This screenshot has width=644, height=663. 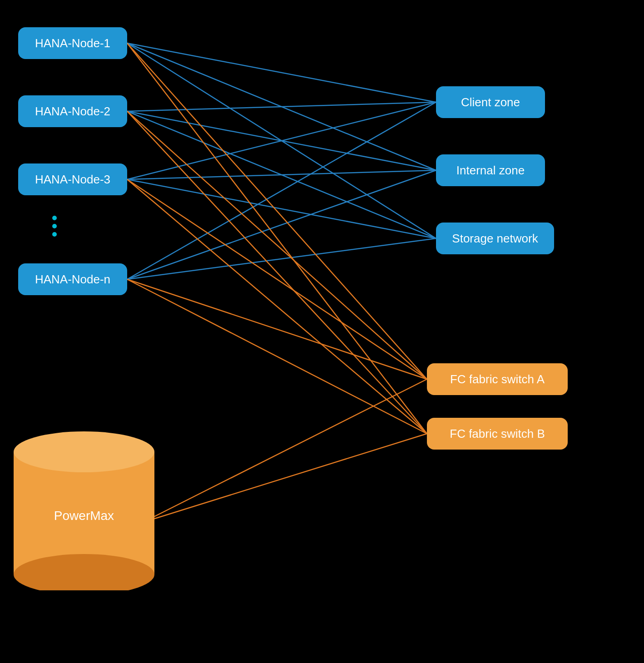 What do you see at coordinates (495, 238) in the screenshot?
I see `storage-network: Storage network` at bounding box center [495, 238].